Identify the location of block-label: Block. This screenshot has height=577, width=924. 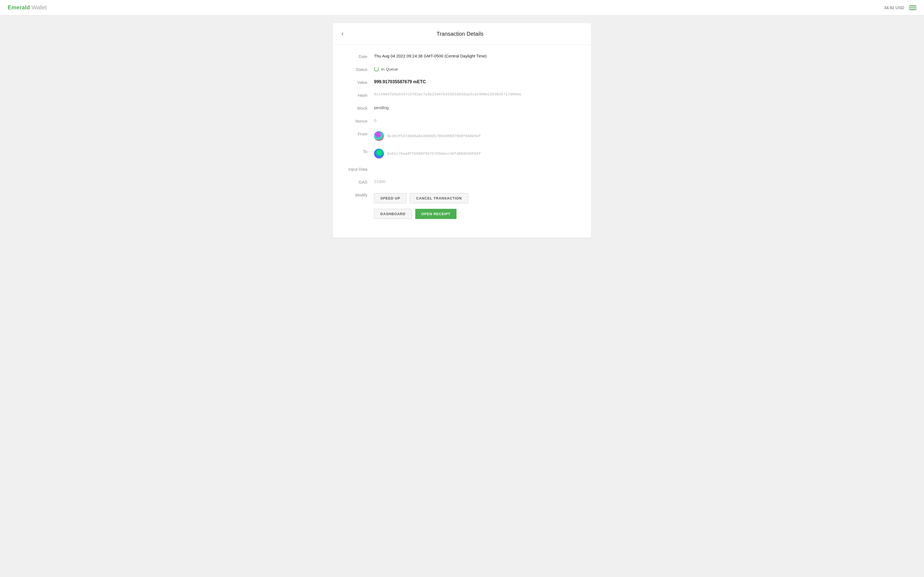
(359, 108).